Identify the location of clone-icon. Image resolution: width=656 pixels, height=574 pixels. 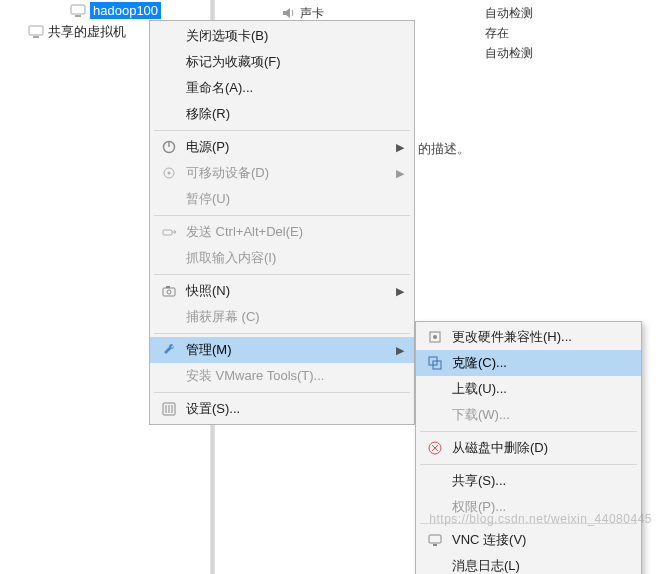
(435, 363).